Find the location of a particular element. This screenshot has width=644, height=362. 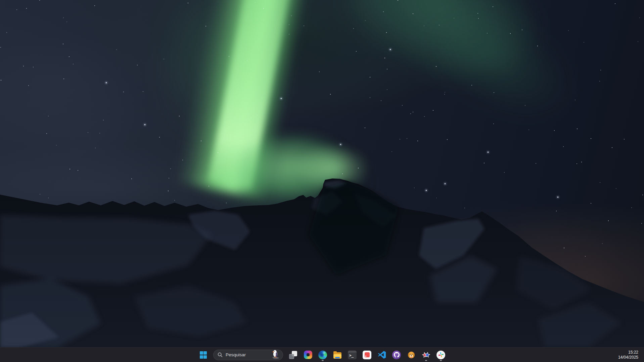

taskbar-app-github-desktop is located at coordinates (397, 355).